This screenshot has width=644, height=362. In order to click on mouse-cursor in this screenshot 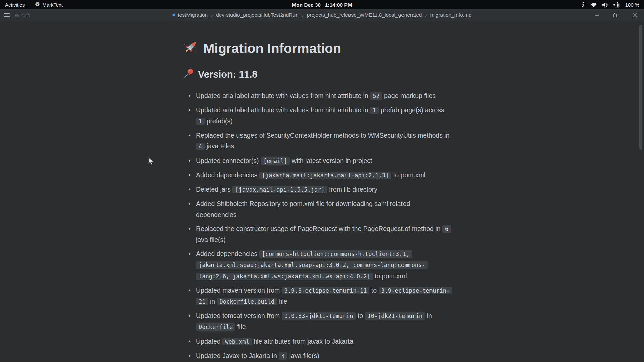, I will do `click(152, 162)`.